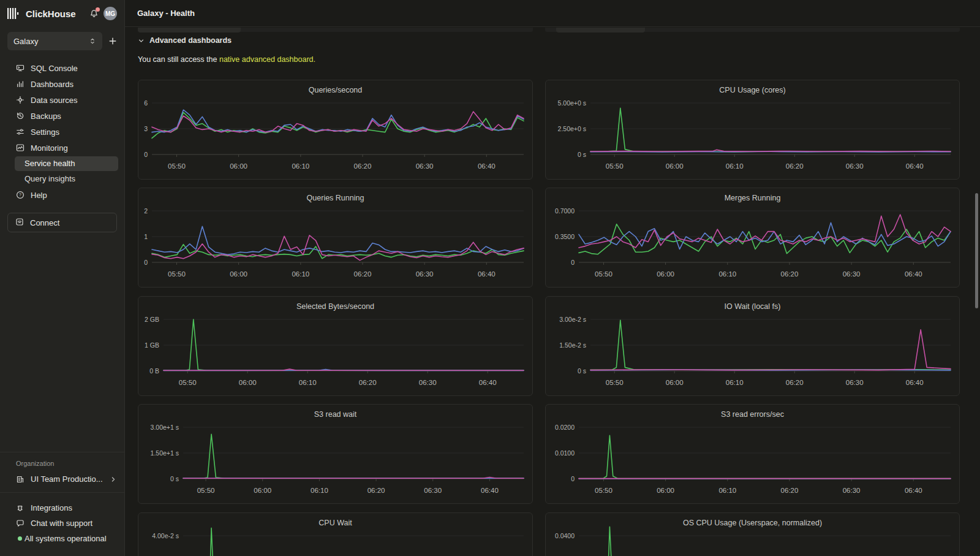 Image resolution: width=980 pixels, height=556 pixels. Describe the element at coordinates (94, 13) in the screenshot. I see `notifications-bell-icon` at that location.